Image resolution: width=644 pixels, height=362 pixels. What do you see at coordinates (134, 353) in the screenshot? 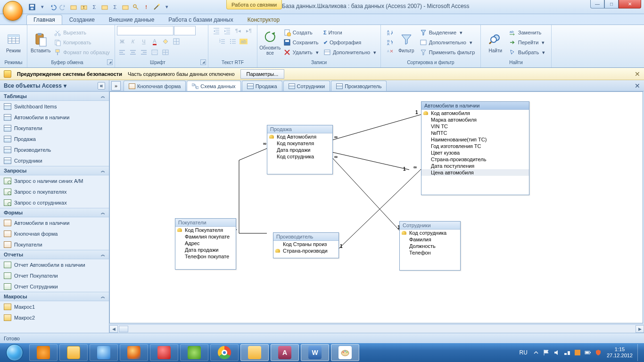
I see `task-firefox` at bounding box center [134, 353].